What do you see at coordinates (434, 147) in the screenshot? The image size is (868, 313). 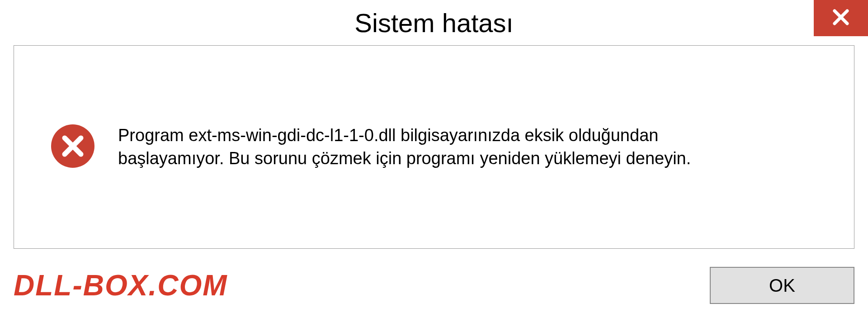 I see `error-message: Program ext-ms-win-gdi-dc-l1-1-0.dll bil…` at bounding box center [434, 147].